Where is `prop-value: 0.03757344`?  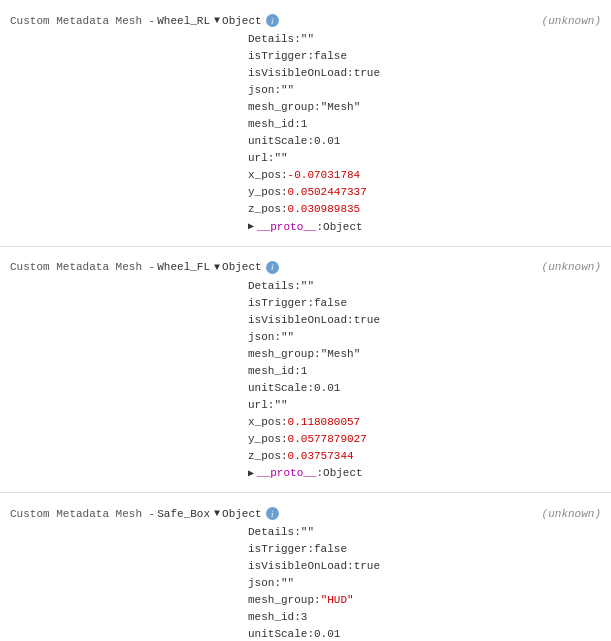
prop-value: 0.03757344 is located at coordinates (321, 456).